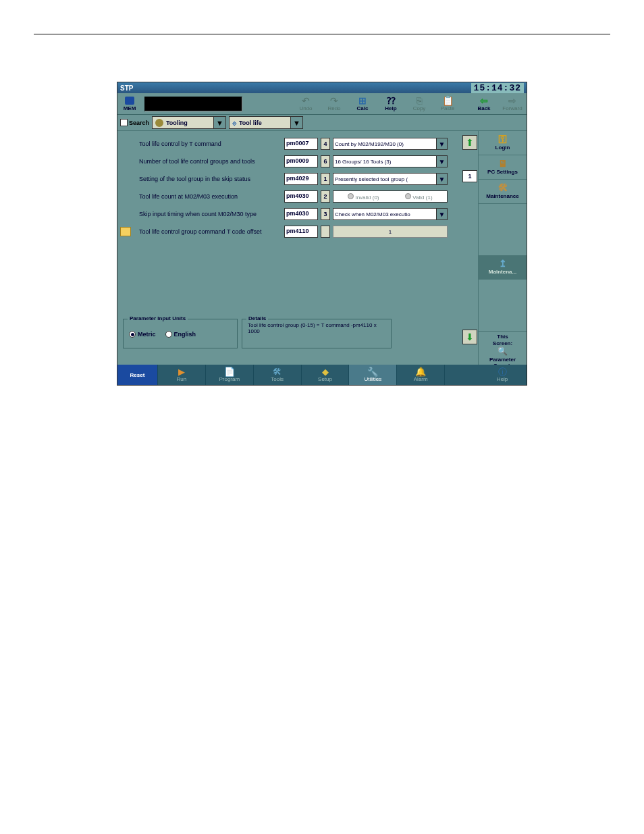 The height and width of the screenshot is (834, 644). I want to click on mode-indicator: STP, so click(127, 88).